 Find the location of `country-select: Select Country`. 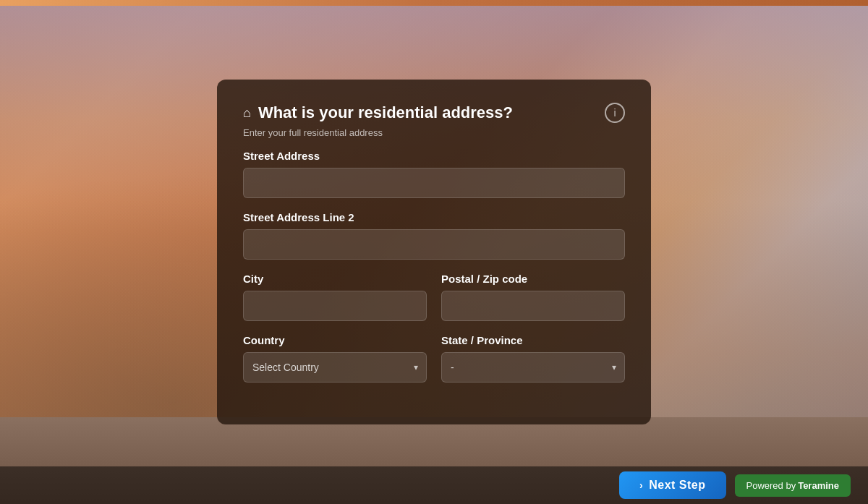

country-select: Select Country is located at coordinates (335, 367).